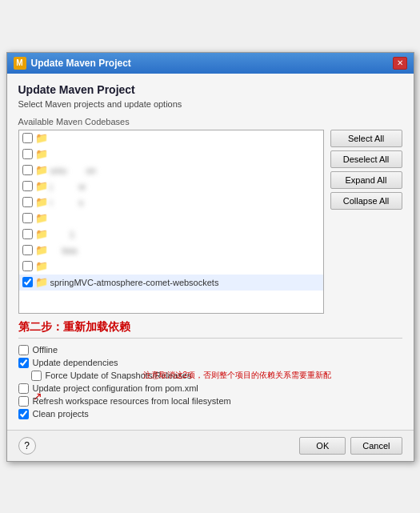  What do you see at coordinates (24, 351) in the screenshot?
I see `offline-checkbox` at bounding box center [24, 351].